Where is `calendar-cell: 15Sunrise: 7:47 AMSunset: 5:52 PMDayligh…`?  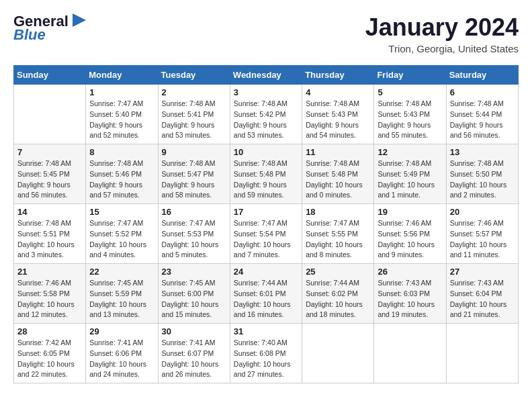
calendar-cell: 15Sunrise: 7:47 AMSunset: 5:52 PMDayligh… is located at coordinates (122, 234).